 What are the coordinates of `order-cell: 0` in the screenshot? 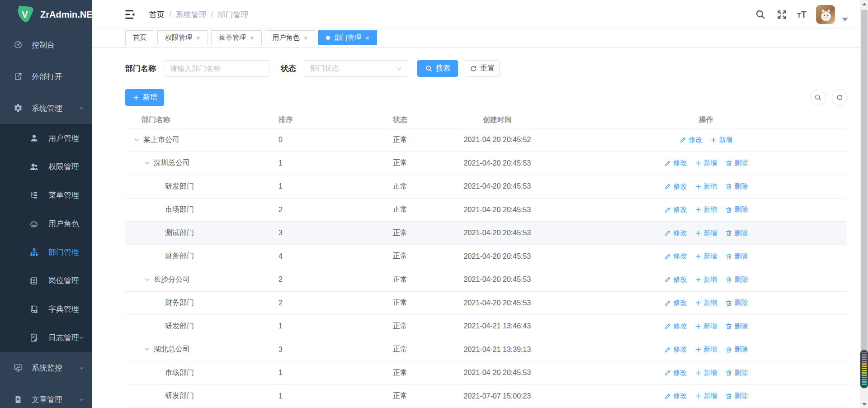 It's located at (319, 140).